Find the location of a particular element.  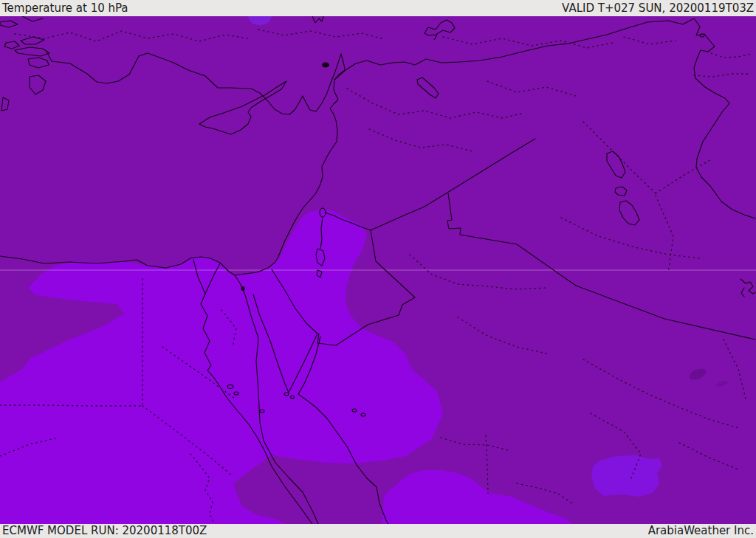

model-run-label: ECMWF MODEL RUN: 20200118T00Z is located at coordinates (105, 531).